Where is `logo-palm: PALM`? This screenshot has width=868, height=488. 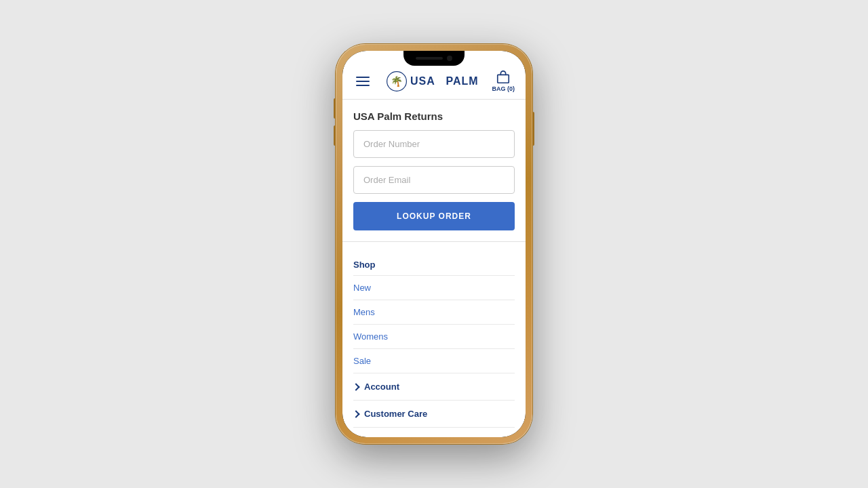
logo-palm: PALM is located at coordinates (462, 81).